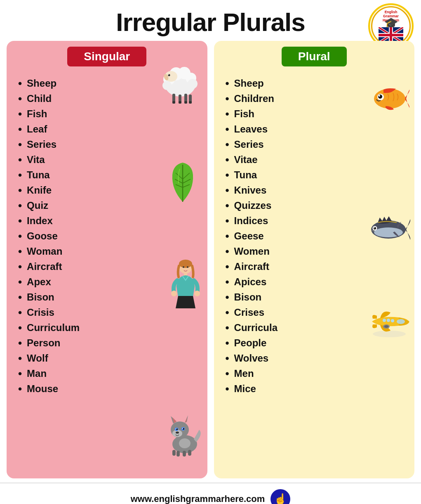 This screenshot has height=504, width=421. What do you see at coordinates (210, 21) in the screenshot?
I see `header: Irregular Plurals EnglishGrammarHere.Com…` at bounding box center [210, 21].